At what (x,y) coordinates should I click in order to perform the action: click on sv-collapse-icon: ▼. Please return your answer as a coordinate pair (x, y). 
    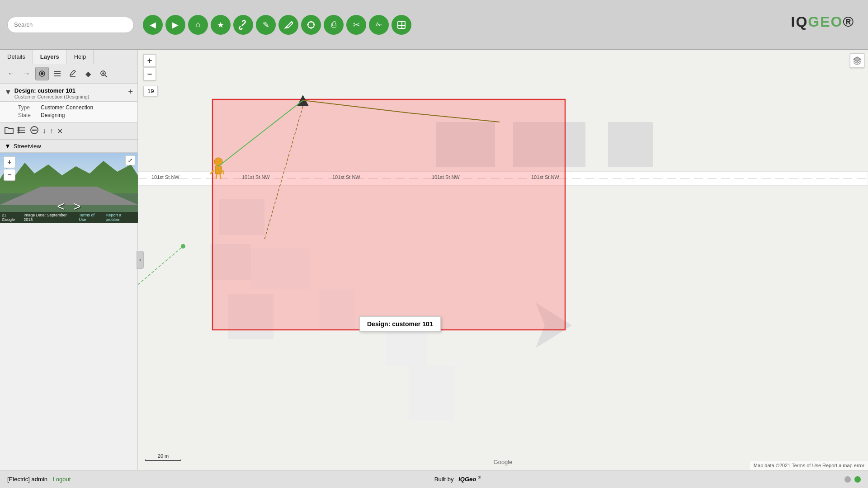
    Looking at the image, I should click on (8, 146).